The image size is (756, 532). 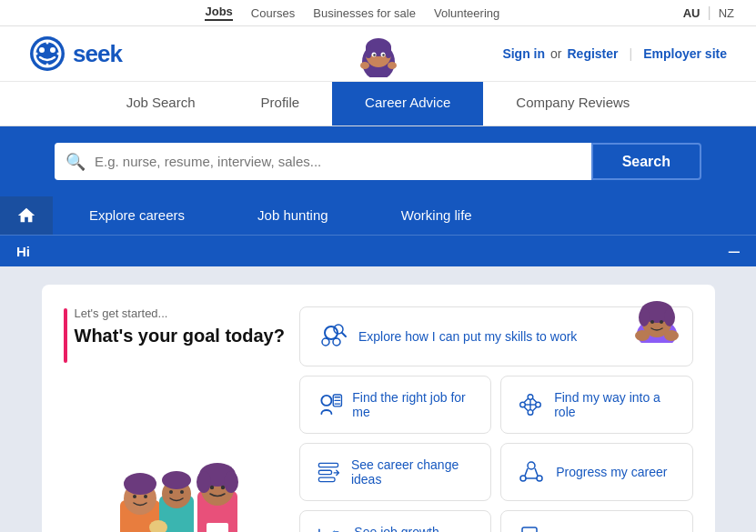 I want to click on corner-character, so click(x=657, y=317).